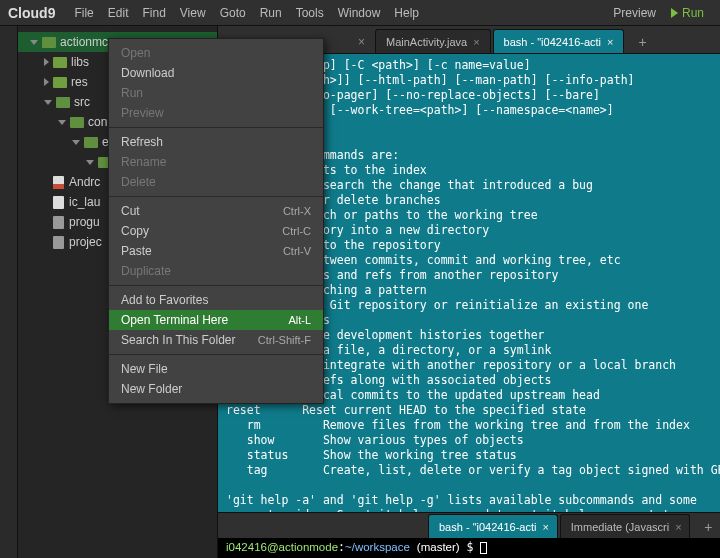 This screenshot has height=558, width=720. I want to click on play-icon, so click(674, 13).